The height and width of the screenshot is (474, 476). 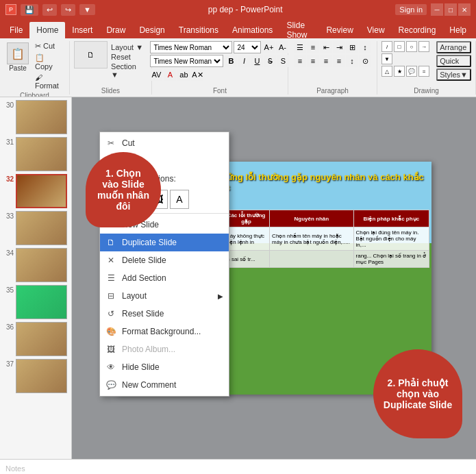 What do you see at coordinates (464, 10) in the screenshot?
I see `close-button: ✕` at bounding box center [464, 10].